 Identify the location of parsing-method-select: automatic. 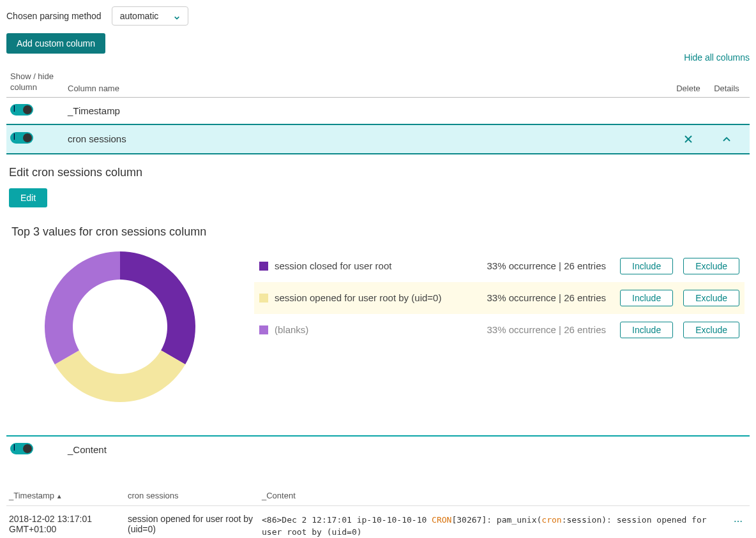
(151, 16).